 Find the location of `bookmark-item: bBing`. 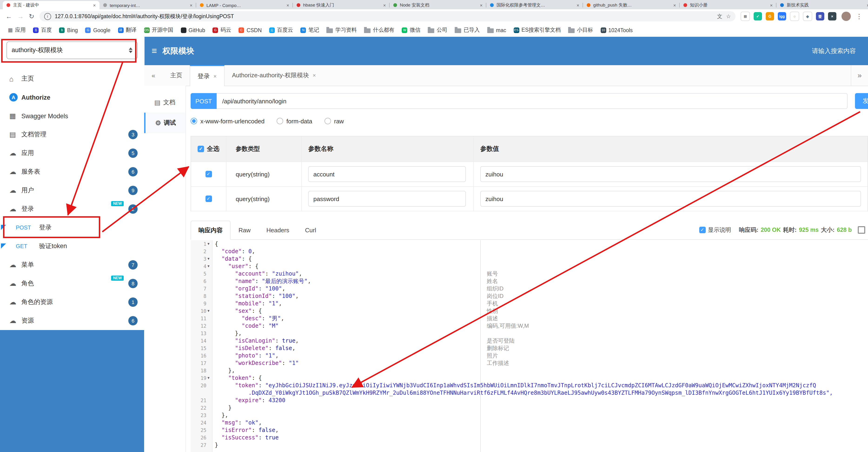

bookmark-item: bBing is located at coordinates (69, 30).